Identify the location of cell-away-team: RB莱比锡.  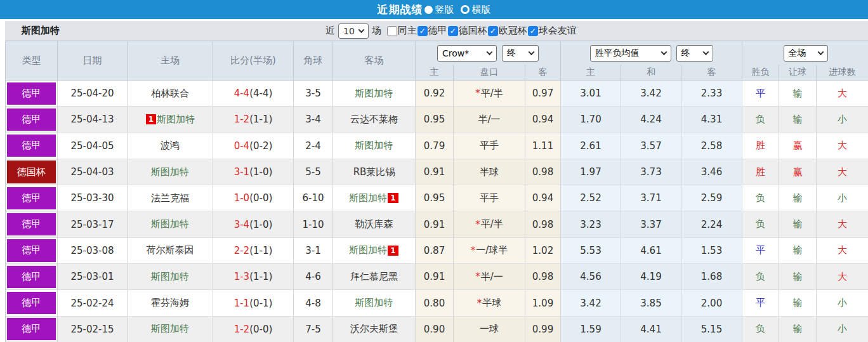
(374, 173).